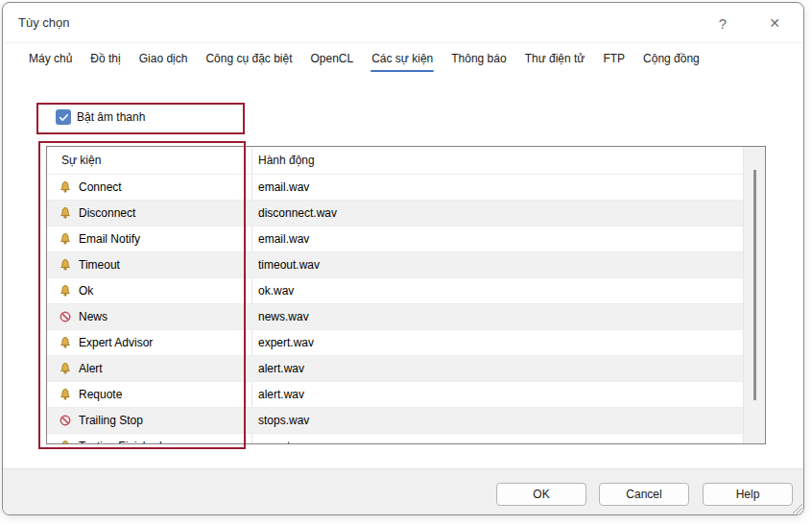 The width and height of the screenshot is (812, 525). Describe the element at coordinates (797, 509) in the screenshot. I see `resize-grip-icon` at that location.